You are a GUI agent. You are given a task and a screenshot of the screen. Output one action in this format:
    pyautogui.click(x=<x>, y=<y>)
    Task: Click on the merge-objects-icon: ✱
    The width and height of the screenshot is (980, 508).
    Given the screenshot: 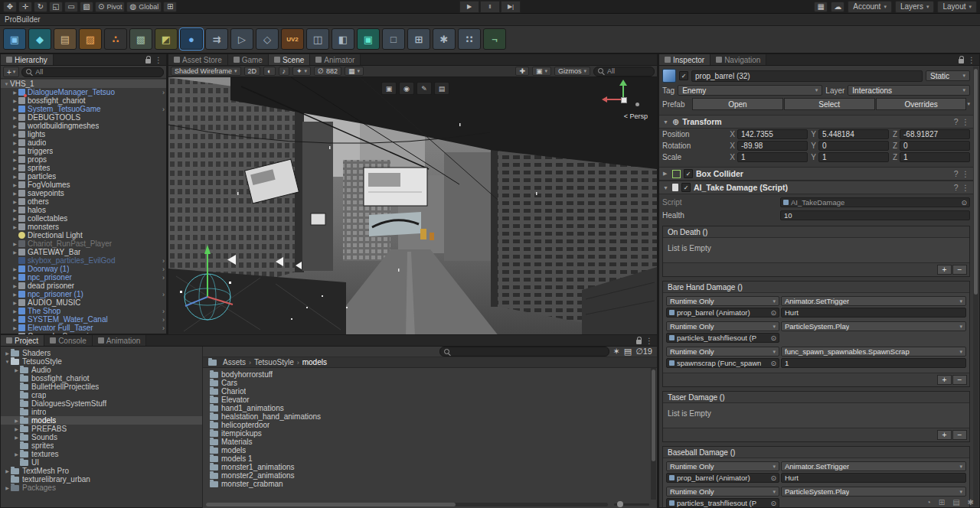 What is the action you would take?
    pyautogui.click(x=444, y=39)
    